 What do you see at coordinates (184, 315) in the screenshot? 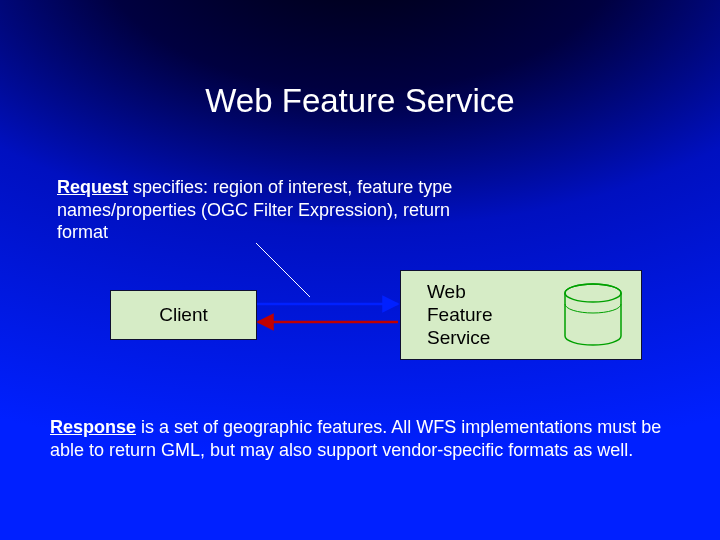
I see `client-label: Client` at bounding box center [184, 315].